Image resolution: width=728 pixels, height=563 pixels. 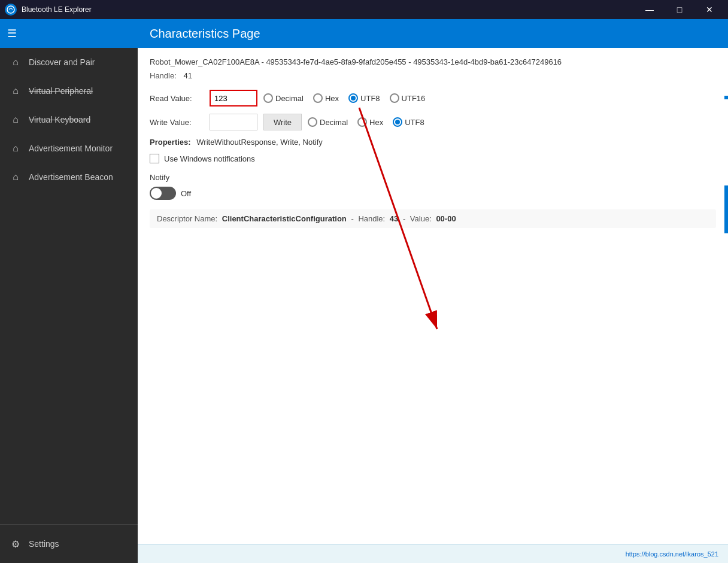 I want to click on write-value-row: Write Value: Write Decimal Hex UTF8, so click(x=433, y=122).